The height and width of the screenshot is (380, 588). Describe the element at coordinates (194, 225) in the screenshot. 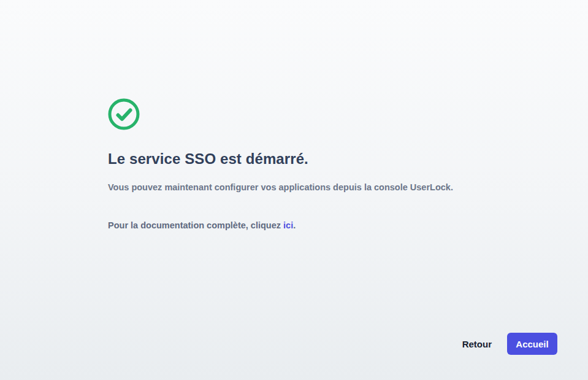

I see `docs-prefix-text: Pour la documentation complète, cliquez` at that location.